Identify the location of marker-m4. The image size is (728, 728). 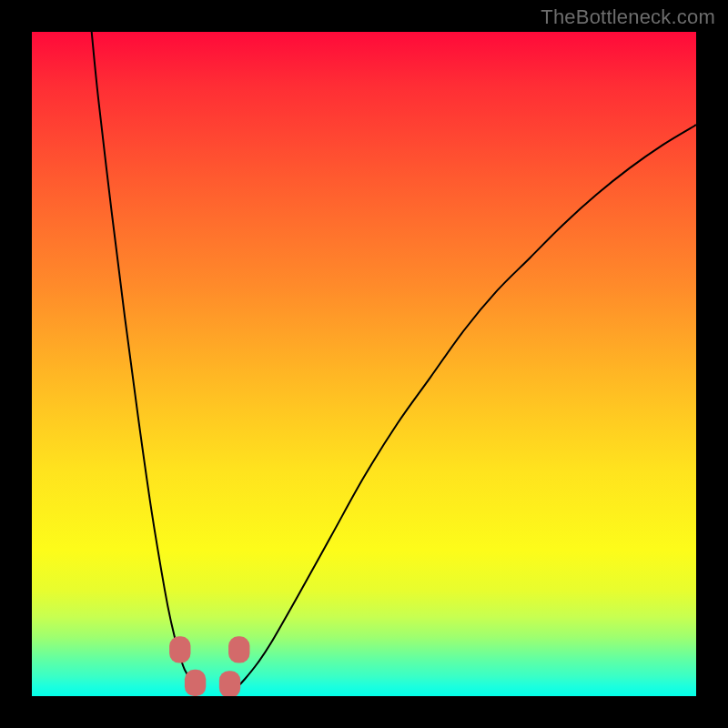
(238, 650).